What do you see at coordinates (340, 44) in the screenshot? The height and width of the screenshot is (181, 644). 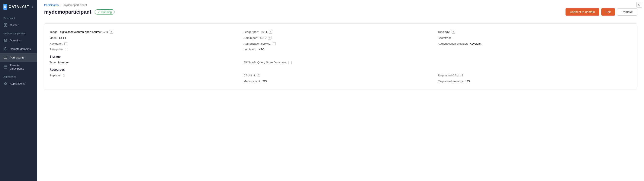 I see `auth-service-row: Authorization service:` at bounding box center [340, 44].